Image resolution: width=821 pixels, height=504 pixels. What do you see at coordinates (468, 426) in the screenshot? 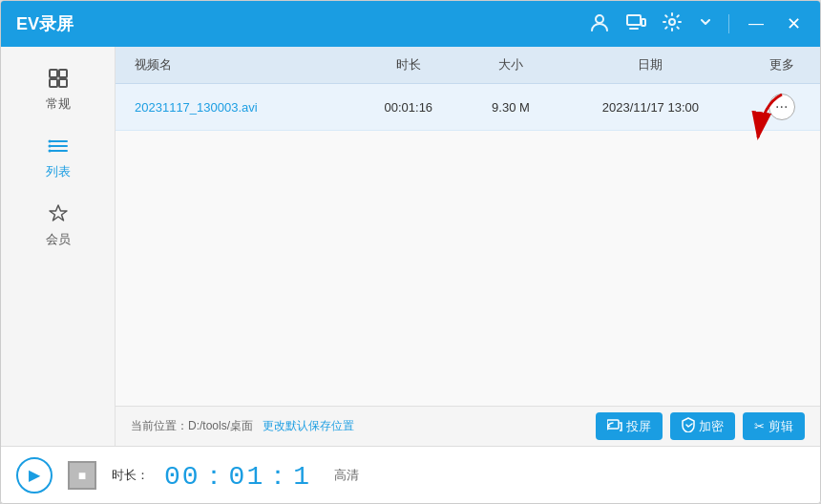
I see `bottom-bar: 当前位置：D:/tools/桌面 更改默认保存位置` at bounding box center [468, 426].